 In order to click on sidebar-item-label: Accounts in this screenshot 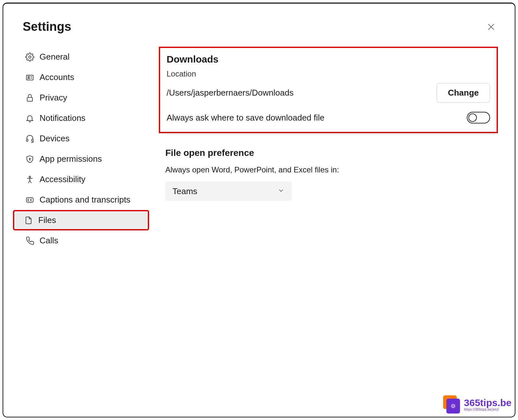, I will do `click(57, 77)`.